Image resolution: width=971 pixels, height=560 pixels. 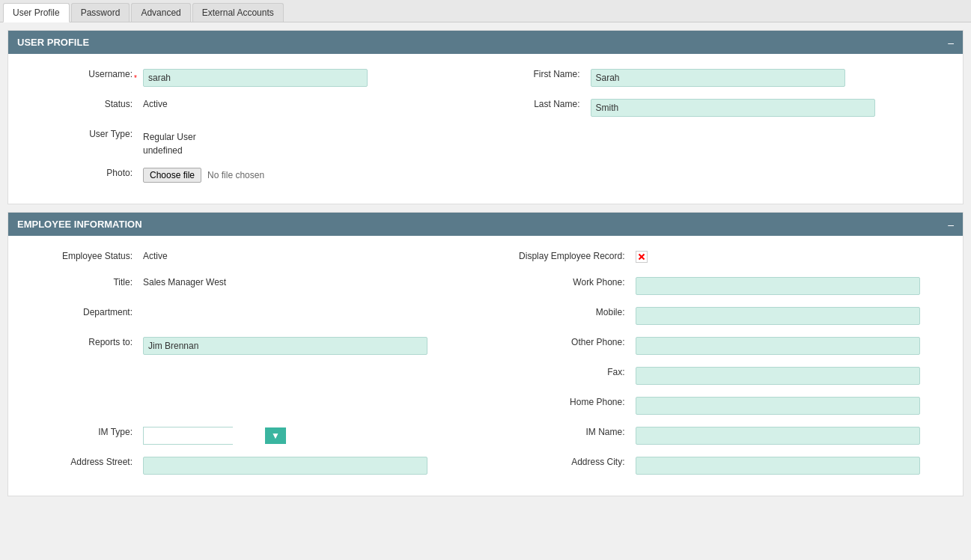 I want to click on usertype-label: User Type:, so click(x=83, y=133).